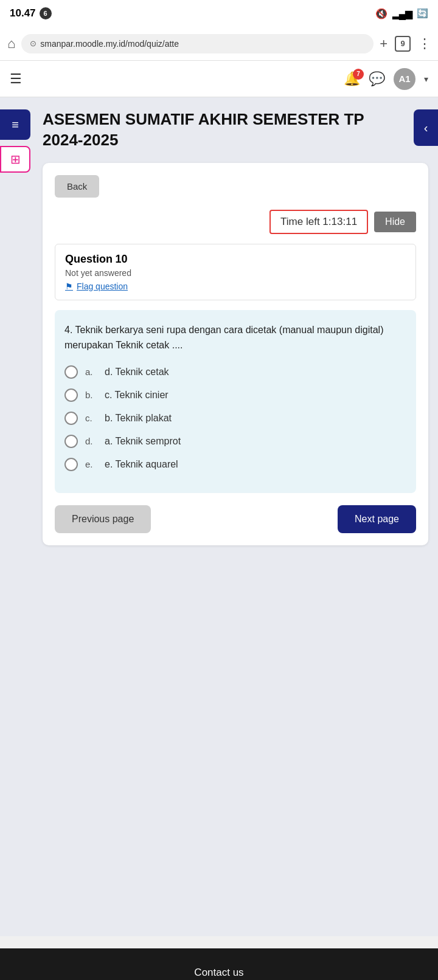  I want to click on chat-icon: 💬, so click(377, 79).